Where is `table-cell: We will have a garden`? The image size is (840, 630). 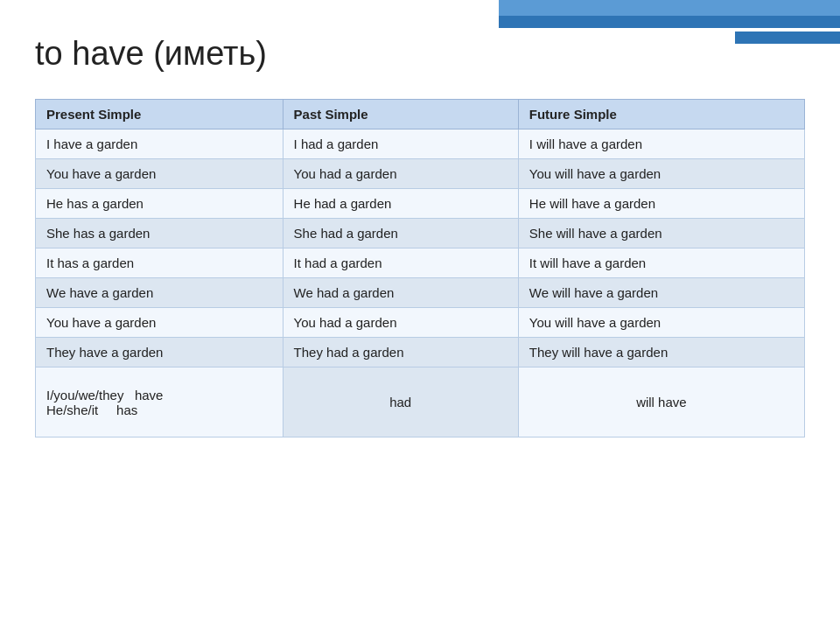
table-cell: We will have a garden is located at coordinates (662, 293).